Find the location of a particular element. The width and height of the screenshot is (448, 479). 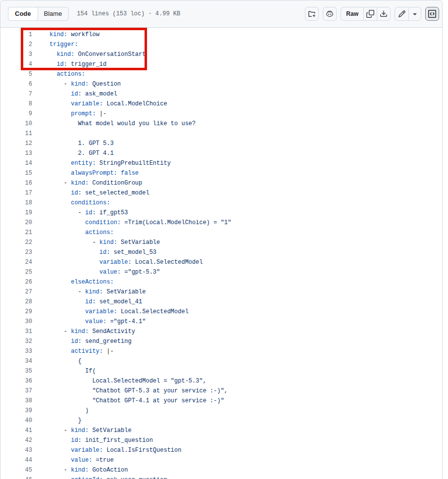

add-file-to-workspace-button is located at coordinates (312, 14).